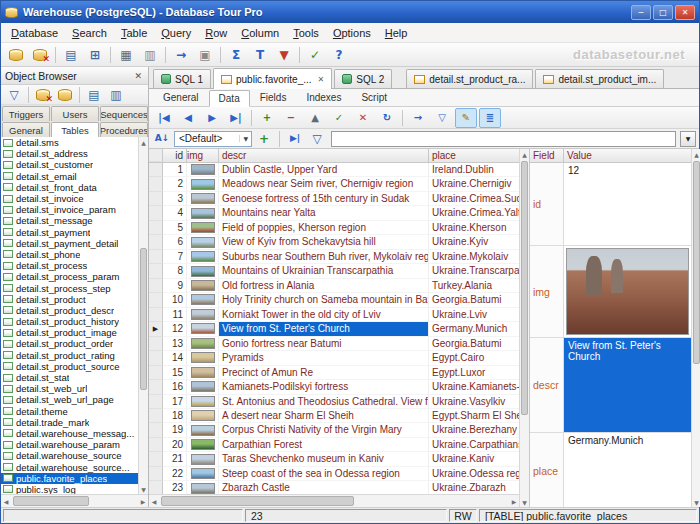 Image resolution: width=700 pixels, height=524 pixels. I want to click on cell-descr: Kamianets-Podilskyi fortress, so click(324, 387).